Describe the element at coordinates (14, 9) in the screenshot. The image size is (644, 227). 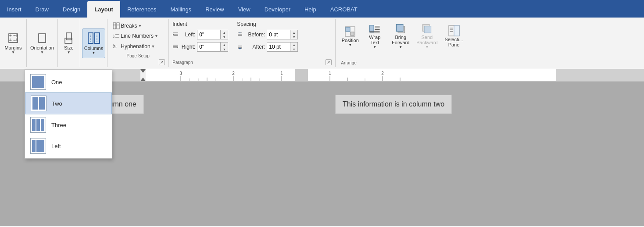
I see `tab-insert: Insert` at that location.